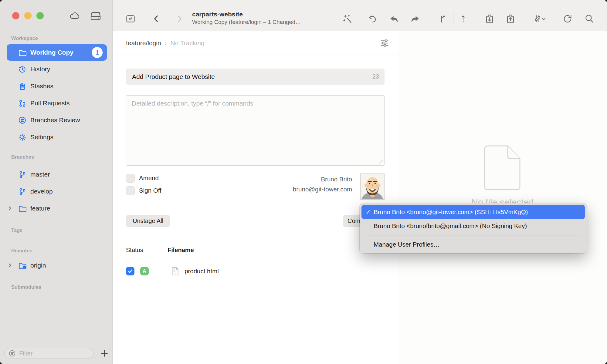  Describe the element at coordinates (22, 69) in the screenshot. I see `history-clock-icon` at that location.